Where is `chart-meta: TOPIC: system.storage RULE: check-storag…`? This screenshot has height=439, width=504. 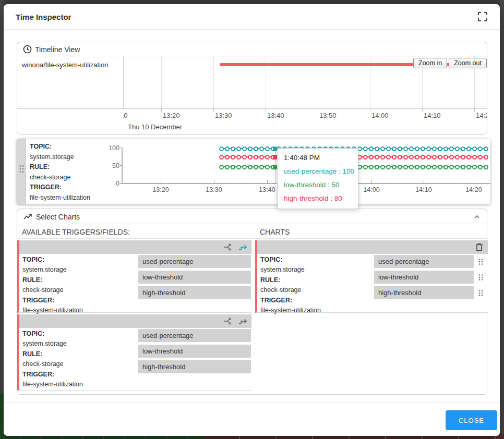 chart-meta: TOPIC: system.storage RULE: check-storag… is located at coordinates (66, 173).